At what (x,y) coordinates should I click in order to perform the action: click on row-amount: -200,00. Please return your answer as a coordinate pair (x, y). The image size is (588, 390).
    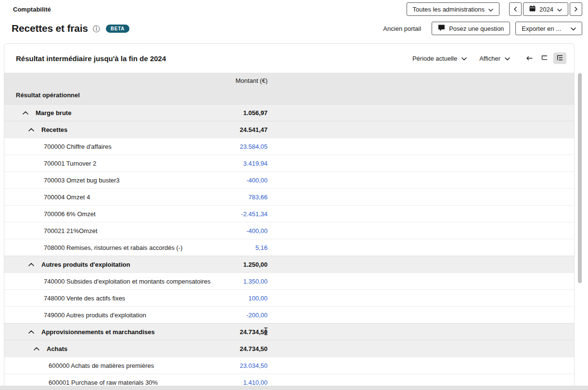
    Looking at the image, I should click on (136, 315).